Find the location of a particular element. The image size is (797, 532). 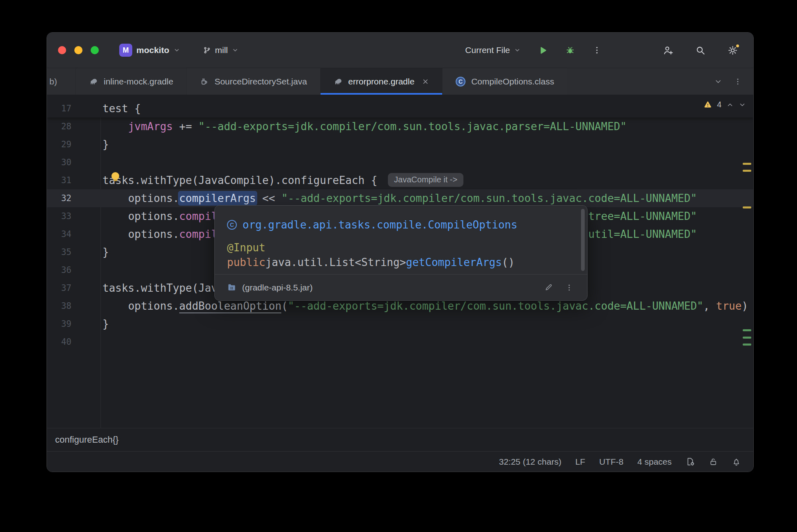

project-widget: M mockito is located at coordinates (149, 50).